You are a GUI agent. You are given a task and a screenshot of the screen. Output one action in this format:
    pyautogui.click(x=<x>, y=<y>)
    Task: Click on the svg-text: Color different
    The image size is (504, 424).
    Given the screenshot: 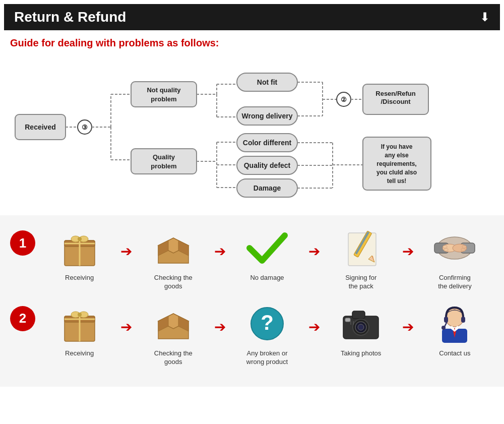 What is the action you would take?
    pyautogui.click(x=267, y=143)
    